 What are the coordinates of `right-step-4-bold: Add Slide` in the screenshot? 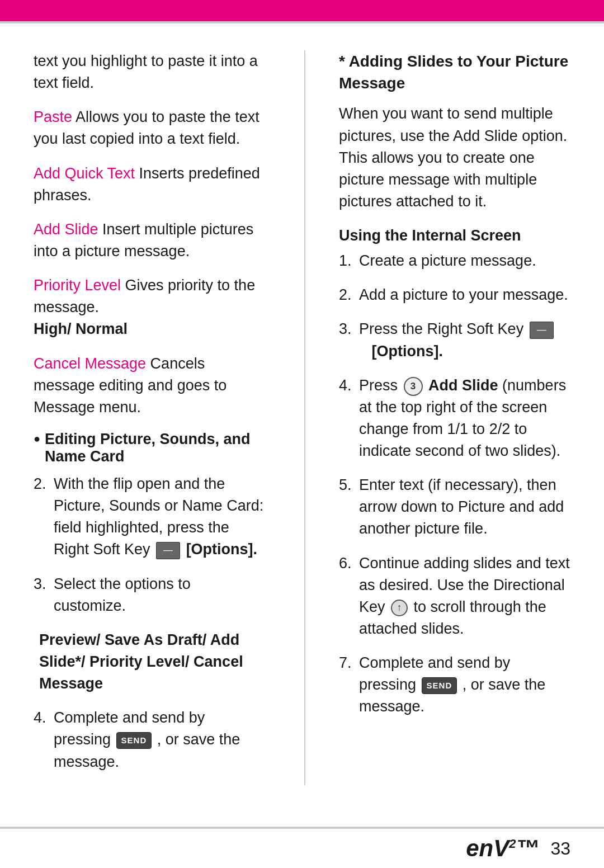 It's located at (463, 385).